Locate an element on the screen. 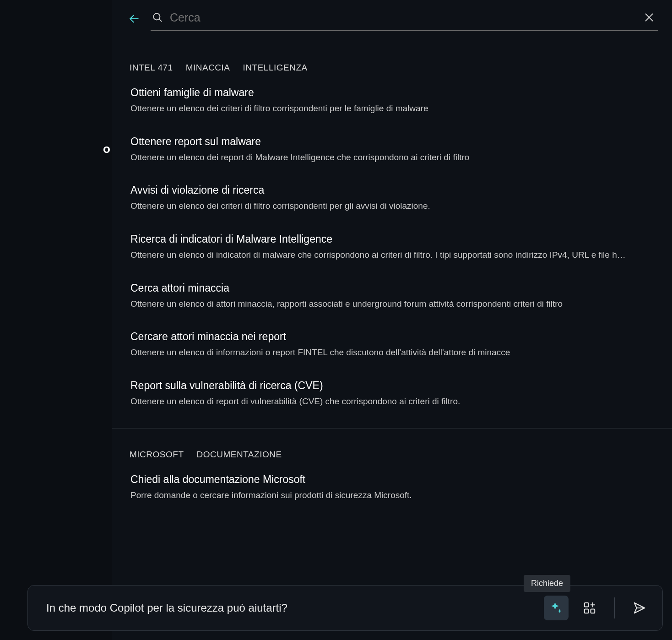 Image resolution: width=672 pixels, height=640 pixels. prompt-bar: In che modo Copilot per la sicurezza può… is located at coordinates (345, 608).